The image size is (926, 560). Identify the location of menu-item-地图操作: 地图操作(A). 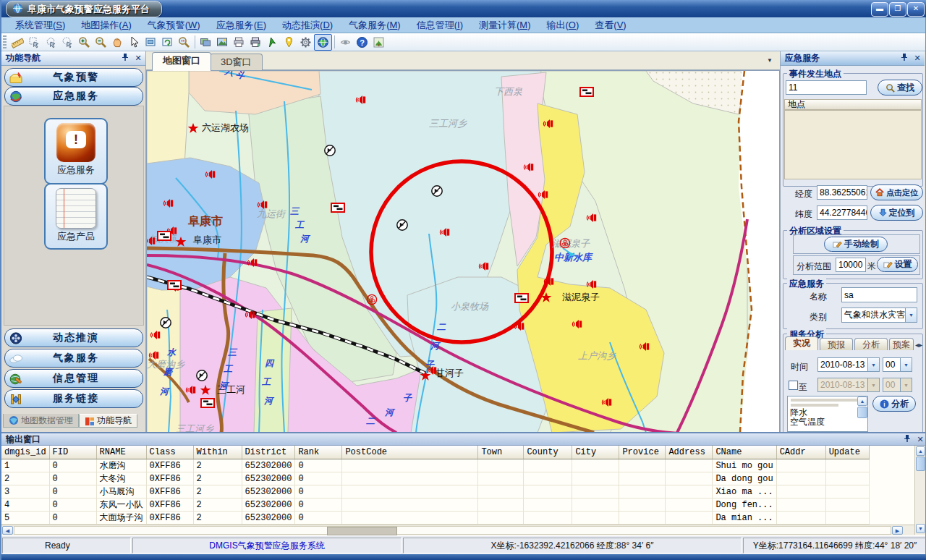
(106, 25).